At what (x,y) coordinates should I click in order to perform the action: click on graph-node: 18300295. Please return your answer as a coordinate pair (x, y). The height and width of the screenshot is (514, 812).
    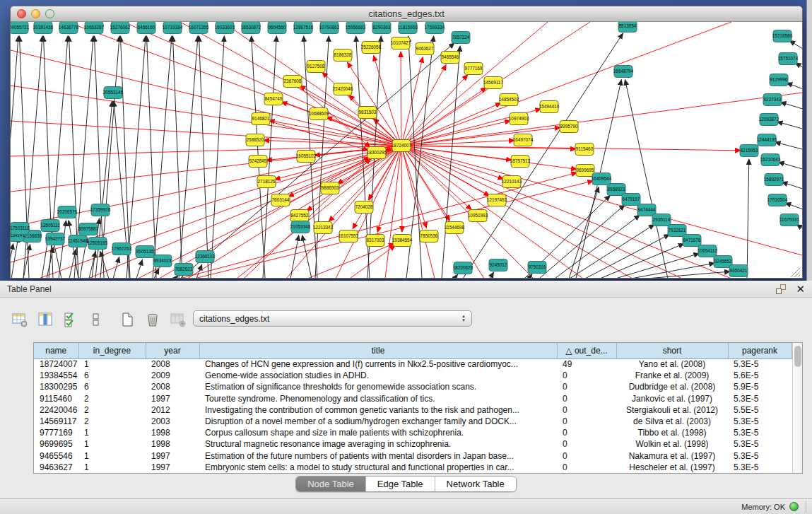
    Looking at the image, I should click on (377, 153).